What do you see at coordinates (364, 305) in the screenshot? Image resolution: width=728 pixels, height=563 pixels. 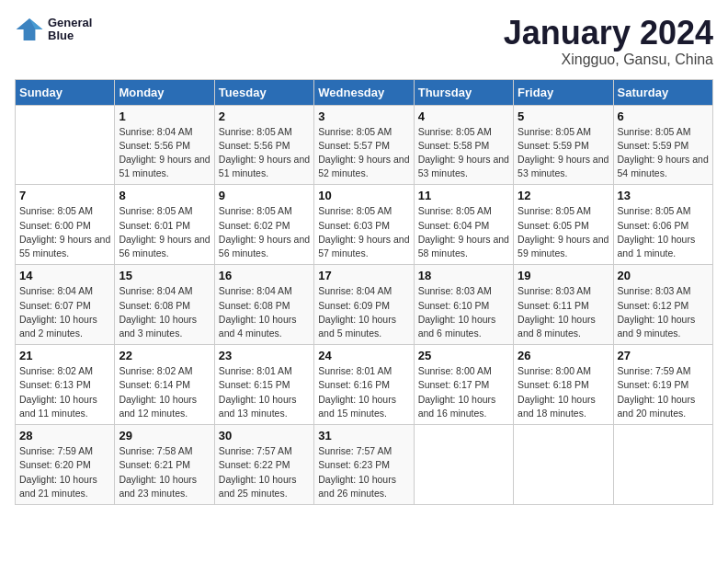 I see `calendar-week-row: 14Sunrise: 8:04 AMSunset: 6:07 PMDayligh…` at bounding box center [364, 305].